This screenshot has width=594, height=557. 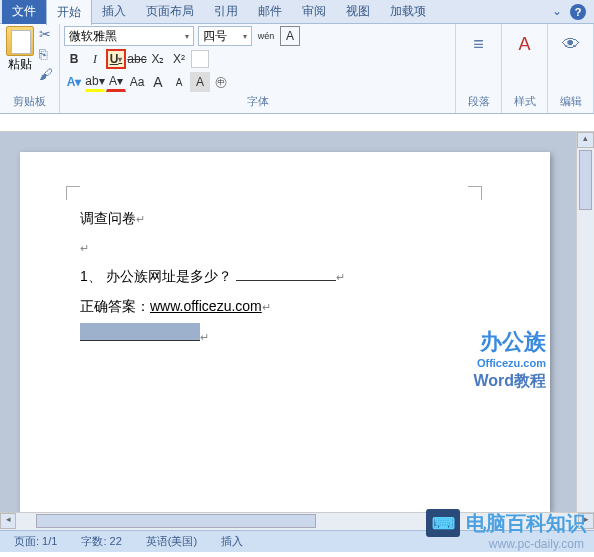 I want to click on shrink-font-button: A, so click(x=179, y=82).